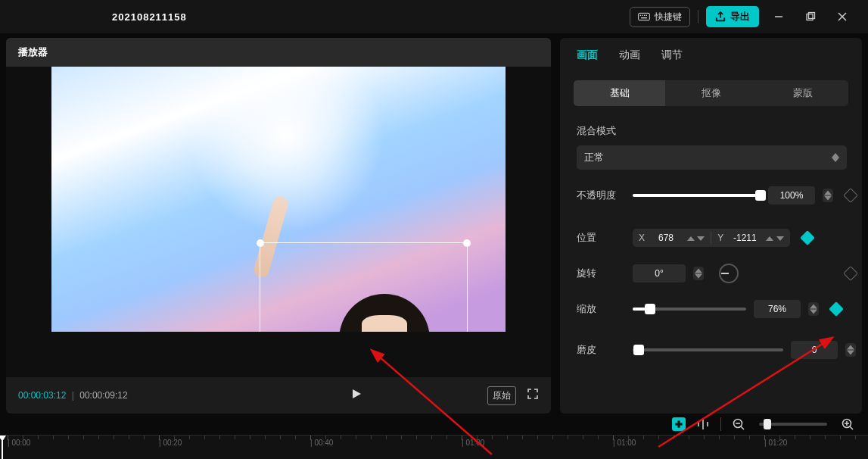  Describe the element at coordinates (708, 350) in the screenshot. I see `smooth-slider` at that location.